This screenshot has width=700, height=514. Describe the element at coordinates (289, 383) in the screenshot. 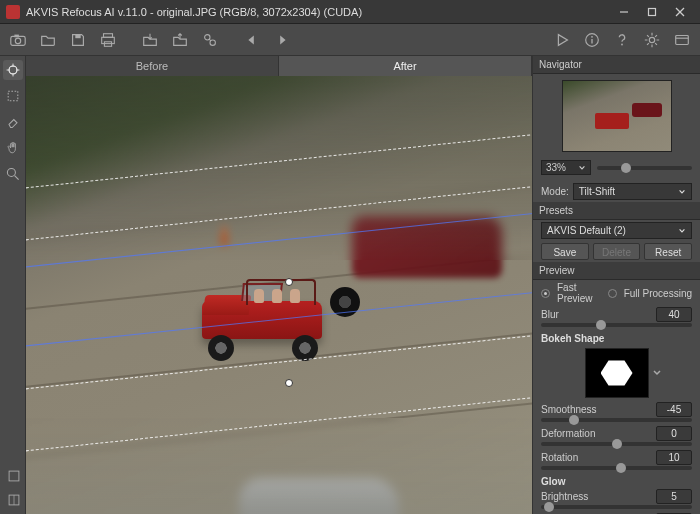

I see `tilt-rotate-handle` at that location.